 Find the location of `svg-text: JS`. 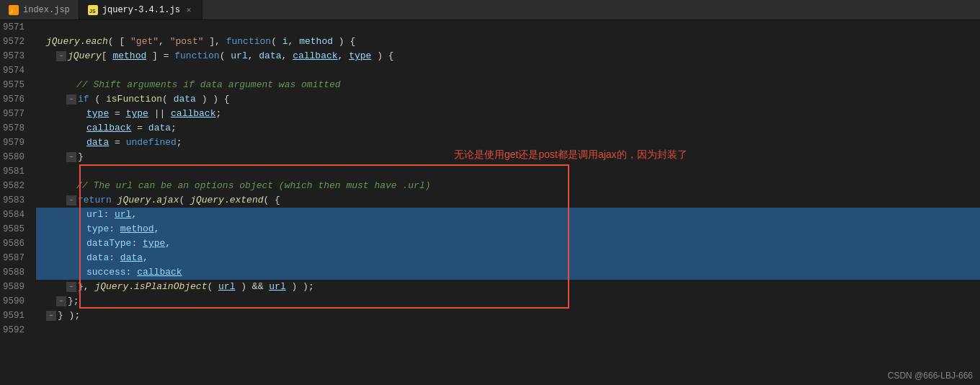

svg-text: JS is located at coordinates (92, 12).